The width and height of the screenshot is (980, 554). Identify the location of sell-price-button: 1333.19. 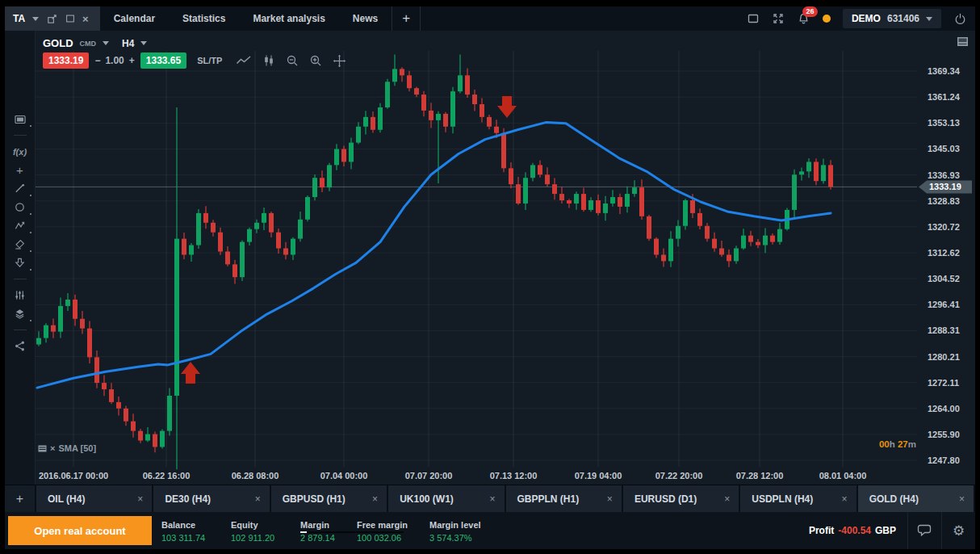
(66, 61).